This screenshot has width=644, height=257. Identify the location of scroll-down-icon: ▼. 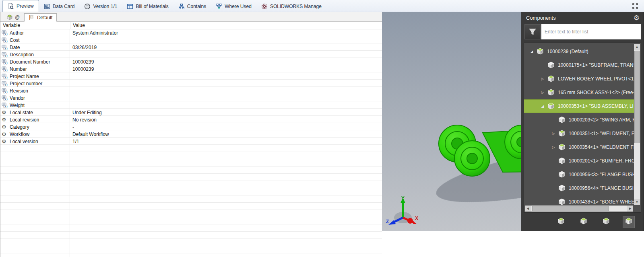
(637, 202).